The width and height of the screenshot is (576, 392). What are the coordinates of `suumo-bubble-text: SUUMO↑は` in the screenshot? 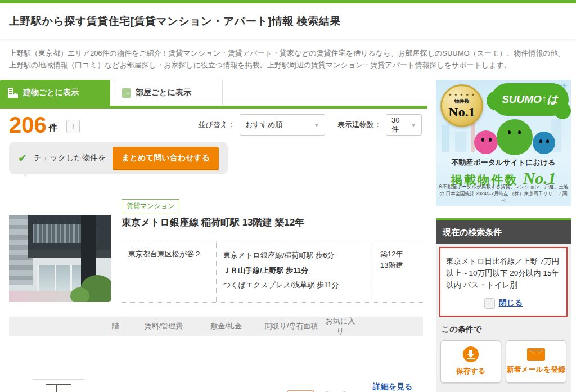 It's located at (530, 100).